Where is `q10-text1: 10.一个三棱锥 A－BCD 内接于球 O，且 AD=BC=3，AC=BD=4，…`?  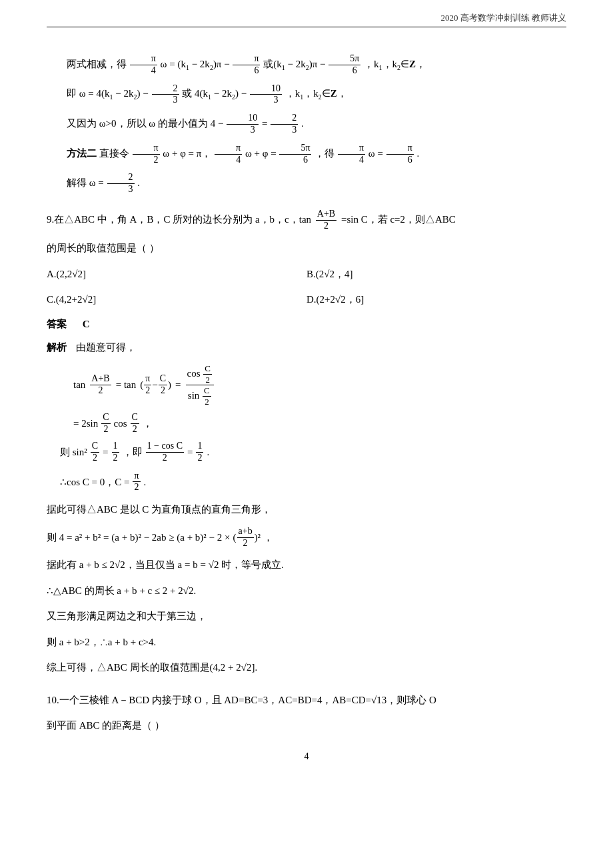 q10-text1: 10.一个三棱锥 A－BCD 内接于球 O，且 AD=BC=3，AC=BD=4，… is located at coordinates (241, 700).